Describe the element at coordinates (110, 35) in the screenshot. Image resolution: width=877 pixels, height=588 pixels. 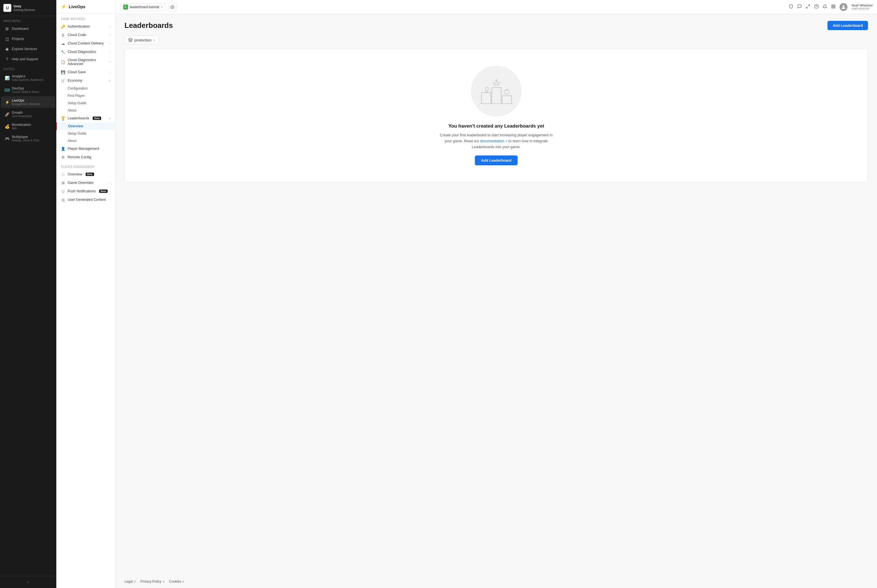
I see `cloud-code-chevron-icon: ›` at that location.